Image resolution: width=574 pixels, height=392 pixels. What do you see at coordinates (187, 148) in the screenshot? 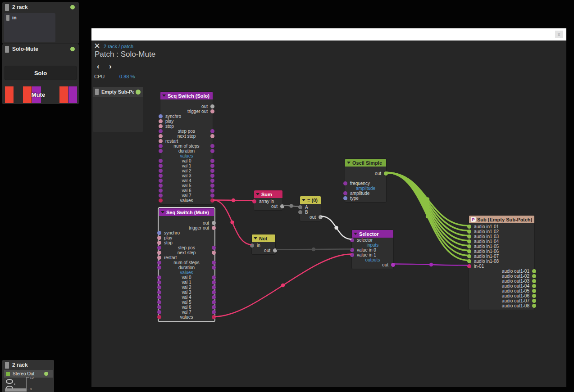
I see `node-seq-switch-solo: Seq Switch (Solo)outtrigger outsynchropl…` at bounding box center [187, 148].